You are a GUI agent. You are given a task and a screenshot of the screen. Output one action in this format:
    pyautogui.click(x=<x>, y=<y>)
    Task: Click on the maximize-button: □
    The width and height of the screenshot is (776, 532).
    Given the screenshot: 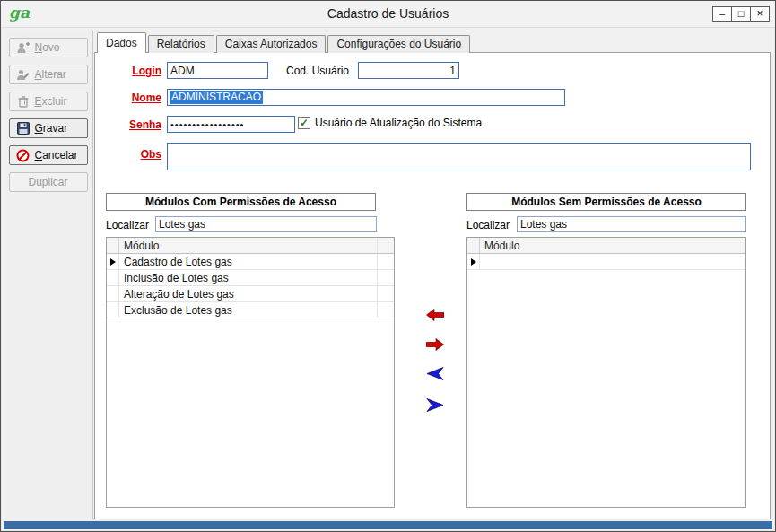 What is the action you would take?
    pyautogui.click(x=741, y=14)
    